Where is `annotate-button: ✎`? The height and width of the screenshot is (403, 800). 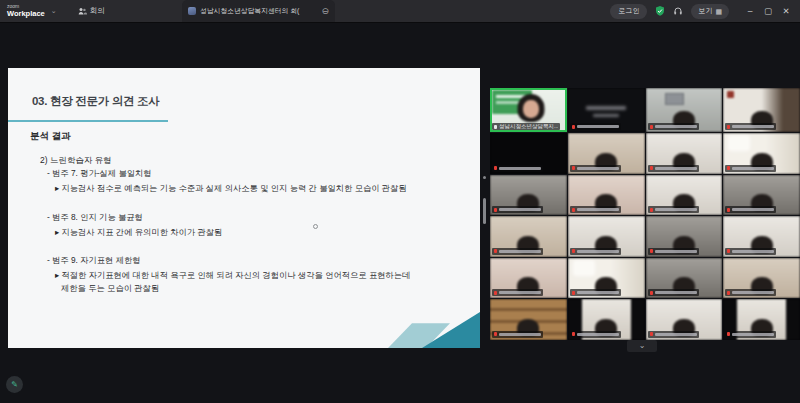 annotate-button: ✎ is located at coordinates (14, 384).